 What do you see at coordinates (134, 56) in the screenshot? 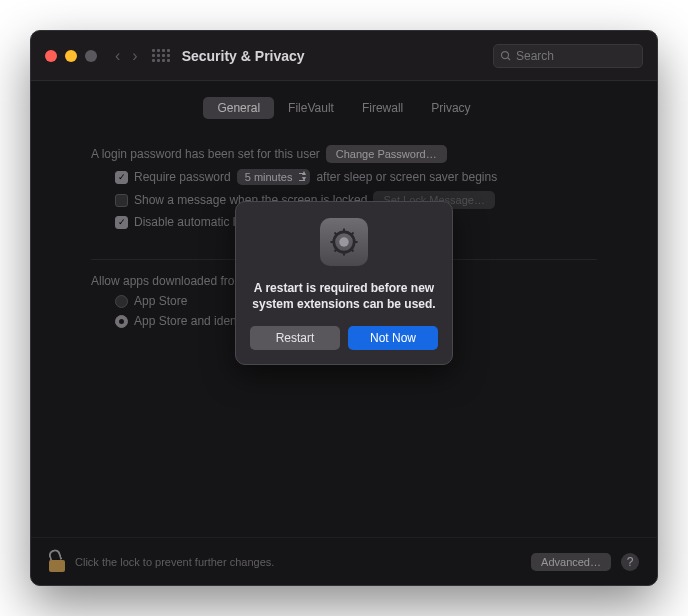
I see `forward-button: ›` at bounding box center [134, 56].